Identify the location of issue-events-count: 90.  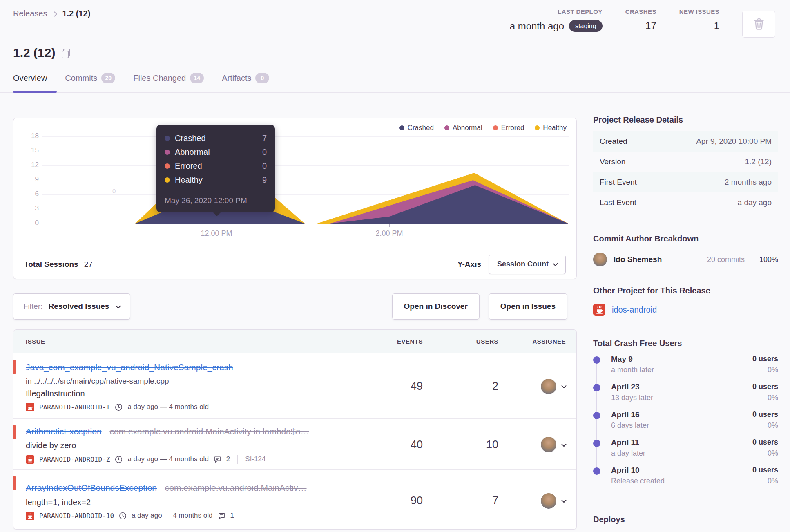
(392, 501).